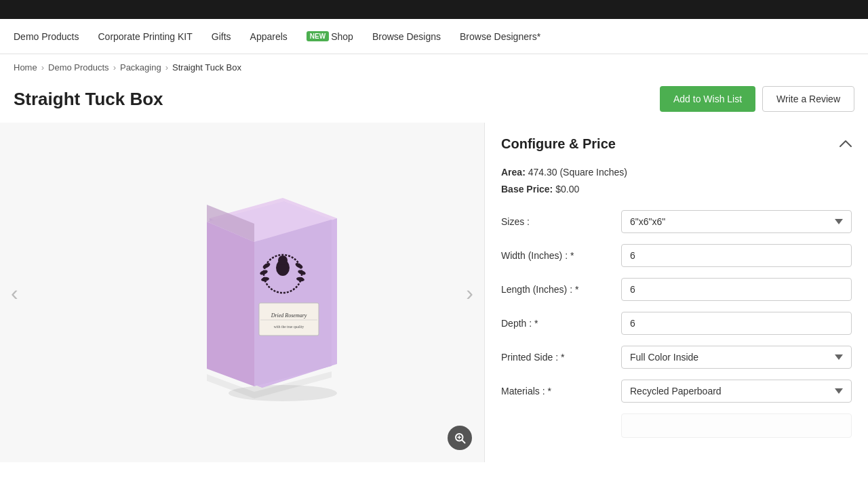  Describe the element at coordinates (557, 289) in the screenshot. I see `length-label: Length (Inches) : *` at that location.